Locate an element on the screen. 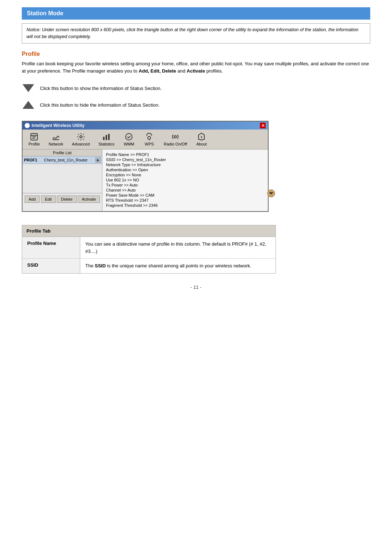 The image size is (392, 554). detail-network-type: Network Type >> Infrastructure is located at coordinates (185, 165).